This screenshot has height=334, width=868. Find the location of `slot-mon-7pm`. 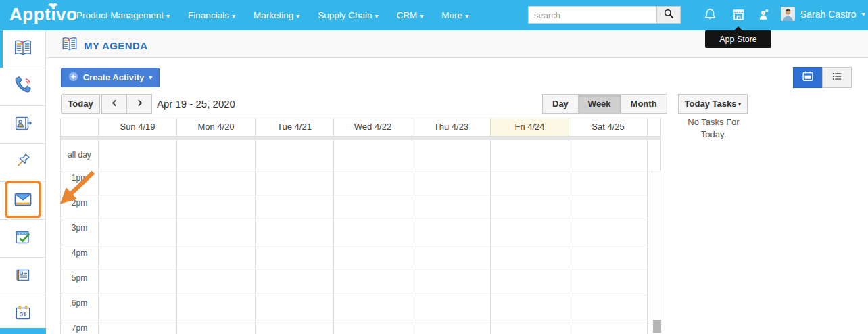

slot-mon-7pm is located at coordinates (216, 327).